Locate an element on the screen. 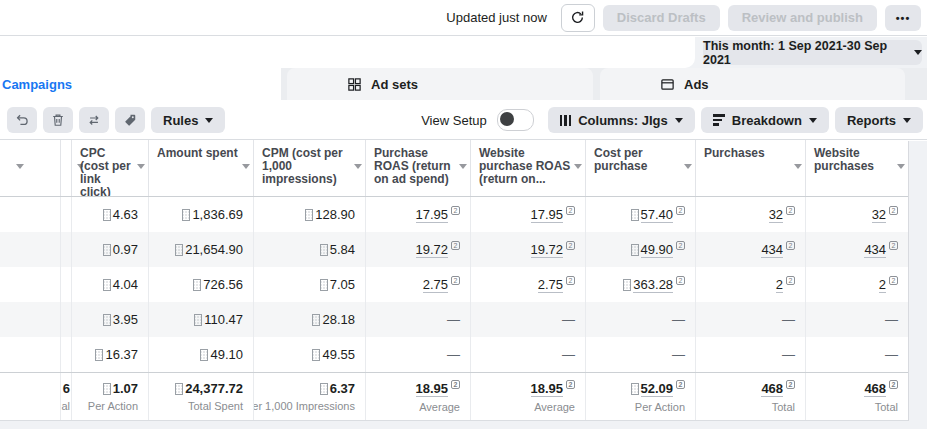  metric-link: 363.28 is located at coordinates (653, 285).